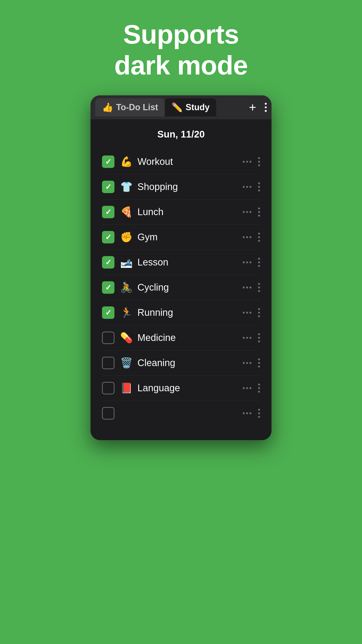  What do you see at coordinates (259, 363) in the screenshot?
I see `task-drag-cleaning` at bounding box center [259, 363].